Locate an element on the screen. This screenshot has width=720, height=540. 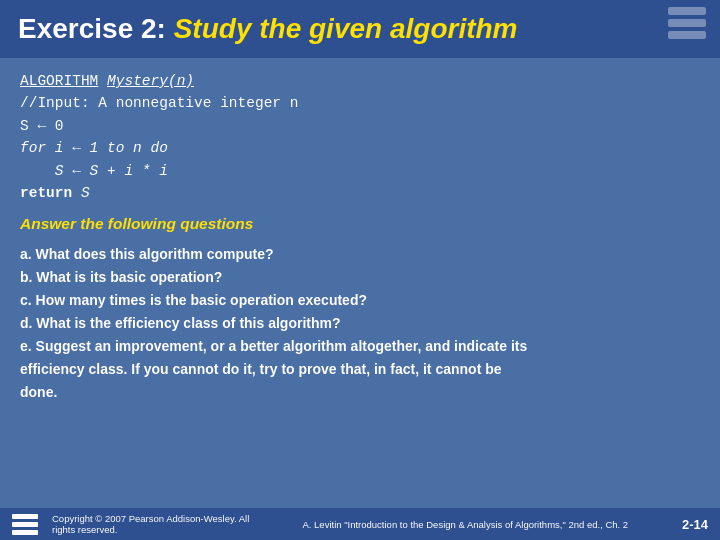
algo-for: for i ← 1 to n do is located at coordinates (94, 148).